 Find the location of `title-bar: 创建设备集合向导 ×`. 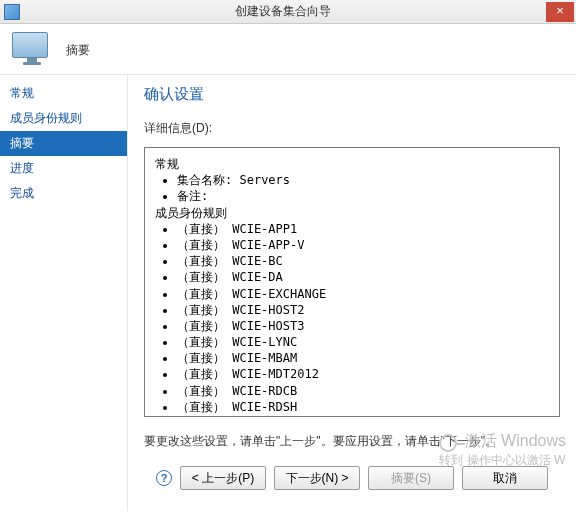

title-bar: 创建设备集合向导 × is located at coordinates (288, 12).